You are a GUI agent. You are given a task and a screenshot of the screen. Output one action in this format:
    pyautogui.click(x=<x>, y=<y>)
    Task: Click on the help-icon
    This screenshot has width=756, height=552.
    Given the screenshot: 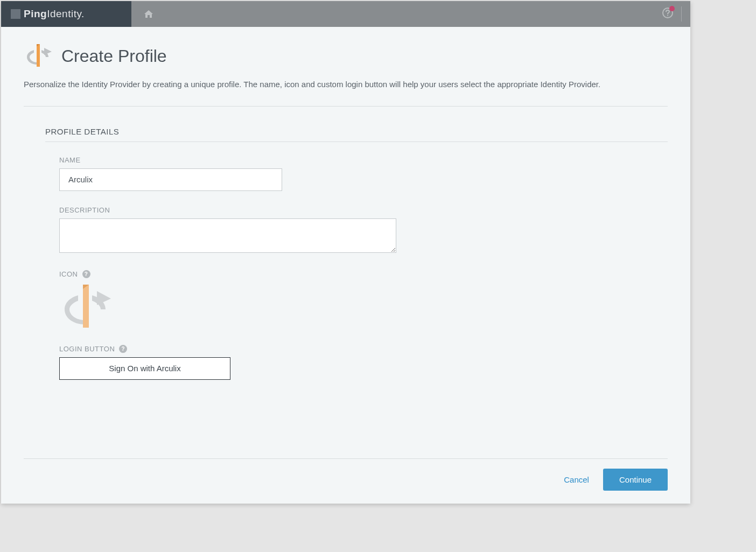 What is the action you would take?
    pyautogui.click(x=668, y=14)
    